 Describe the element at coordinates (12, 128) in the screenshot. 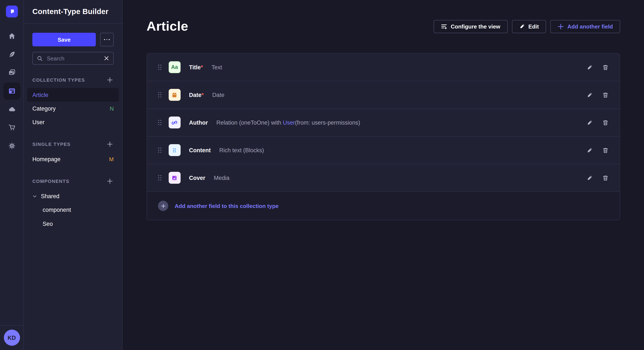

I see `nav-marketplace` at that location.